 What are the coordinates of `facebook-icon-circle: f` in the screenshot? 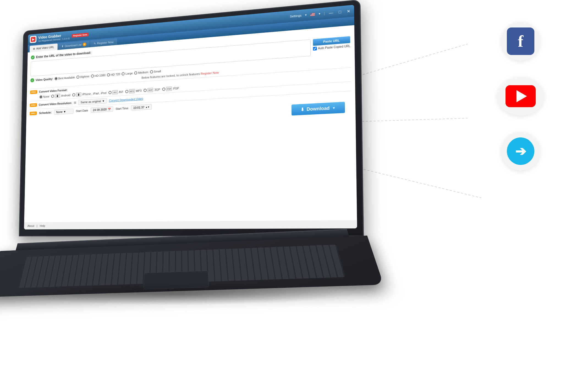 It's located at (521, 41).